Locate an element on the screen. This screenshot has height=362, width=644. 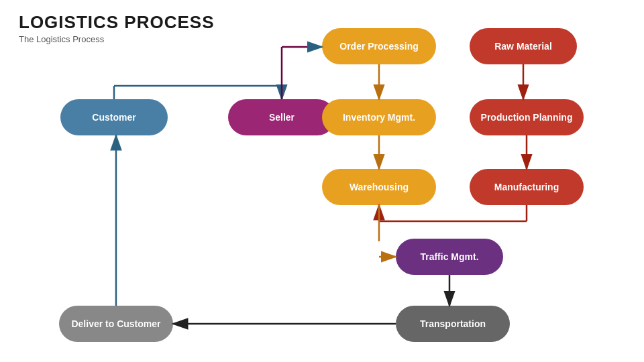
page-title: LOGISTICS PROCESS is located at coordinates (117, 23).